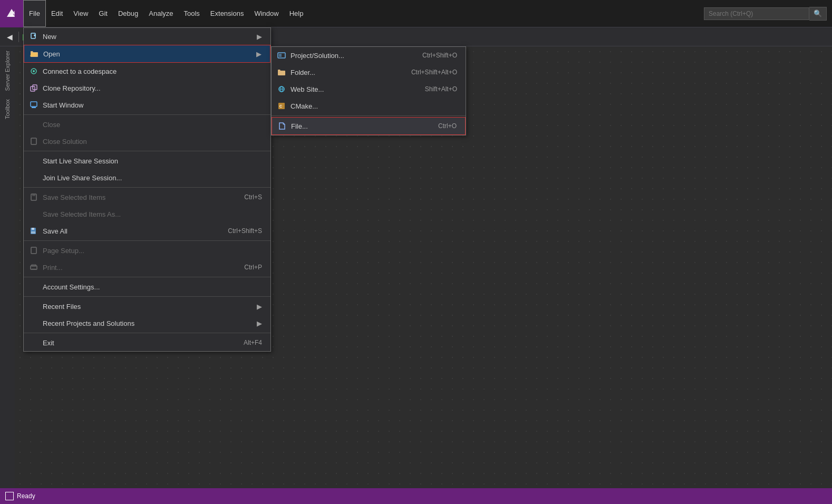 The image size is (832, 504). What do you see at coordinates (147, 277) in the screenshot?
I see `sep5` at bounding box center [147, 277].